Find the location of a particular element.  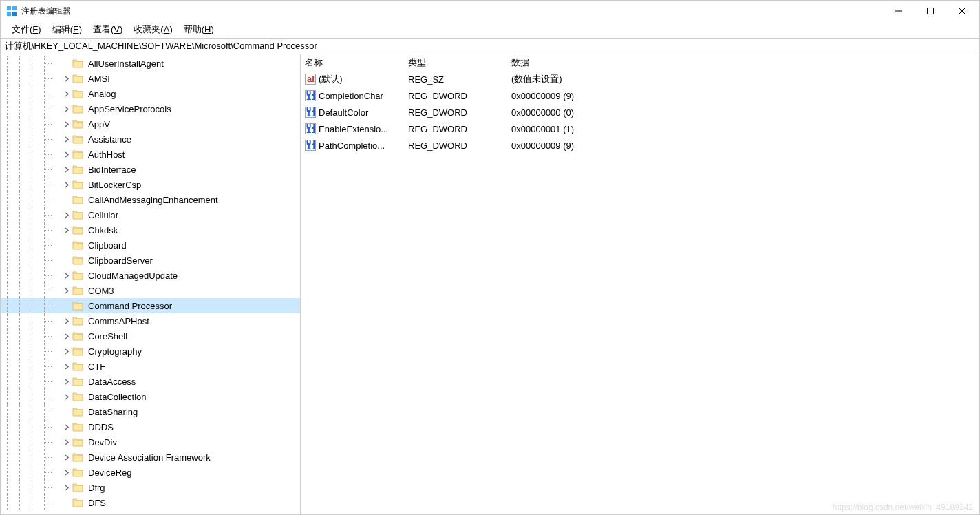

value-list: ab(默认)REG_SZ(数值未设置)011110CompletionCharR… is located at coordinates (640, 112).